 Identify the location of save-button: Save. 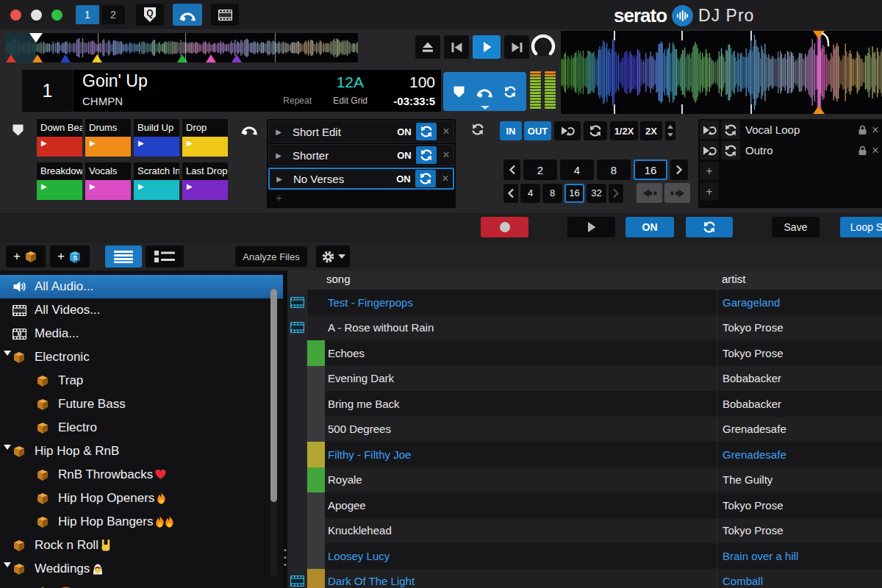
(795, 227).